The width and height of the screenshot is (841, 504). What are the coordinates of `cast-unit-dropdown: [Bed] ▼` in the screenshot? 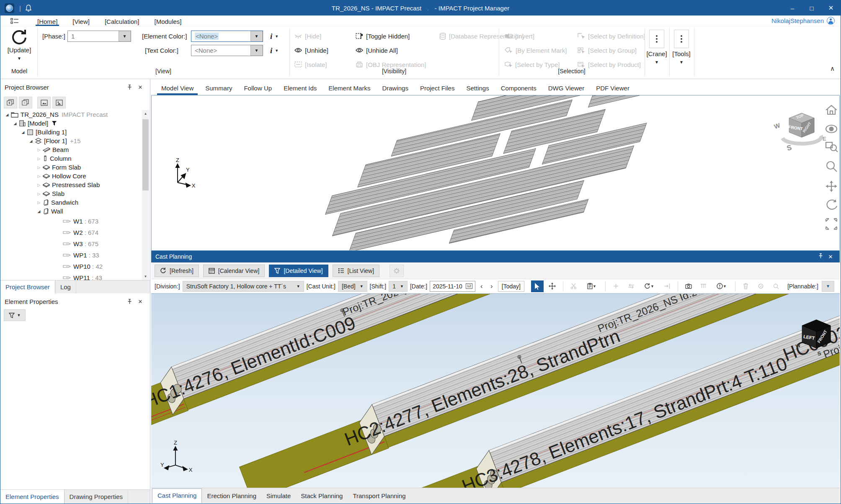 It's located at (353, 286).